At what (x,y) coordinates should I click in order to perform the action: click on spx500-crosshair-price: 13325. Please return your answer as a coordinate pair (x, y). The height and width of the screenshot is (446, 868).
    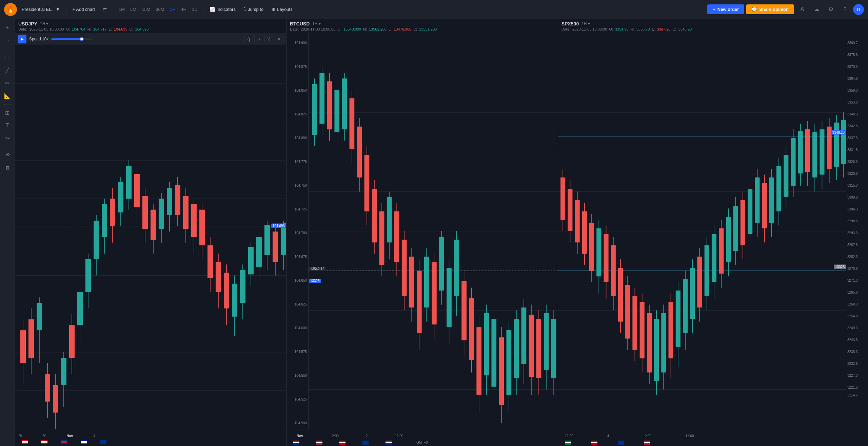
    Looking at the image, I should click on (840, 267).